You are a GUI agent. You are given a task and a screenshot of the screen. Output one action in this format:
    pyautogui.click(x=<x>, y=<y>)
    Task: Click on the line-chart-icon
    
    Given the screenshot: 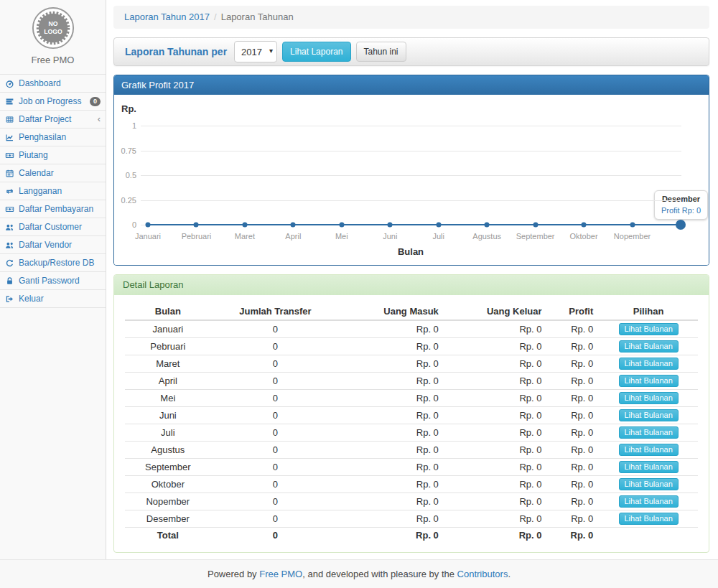 What is the action you would take?
    pyautogui.click(x=10, y=138)
    